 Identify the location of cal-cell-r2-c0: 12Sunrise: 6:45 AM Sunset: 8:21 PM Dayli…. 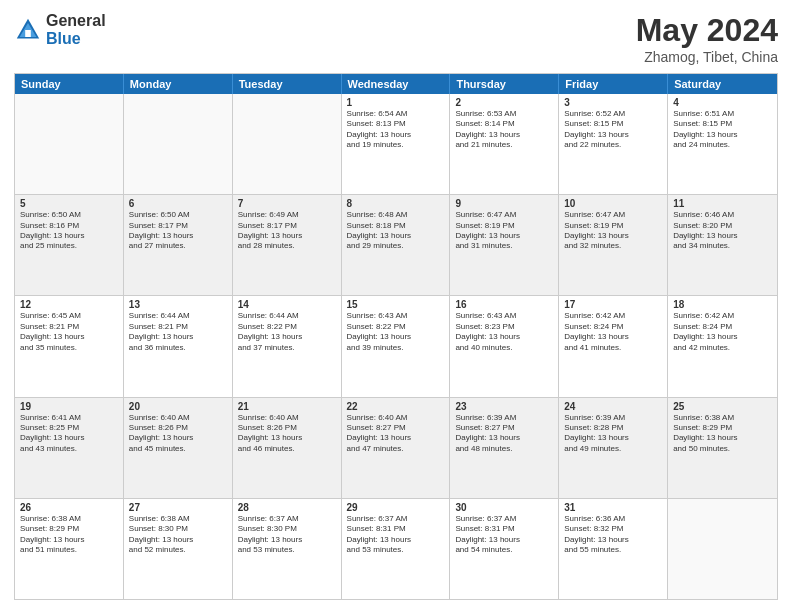
(70, 346).